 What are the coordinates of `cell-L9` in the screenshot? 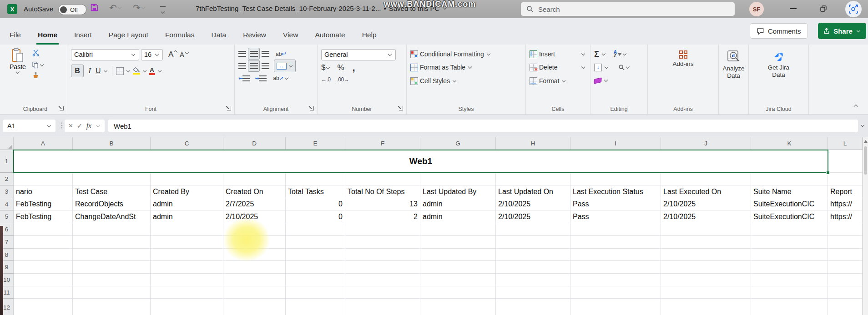 It's located at (845, 267).